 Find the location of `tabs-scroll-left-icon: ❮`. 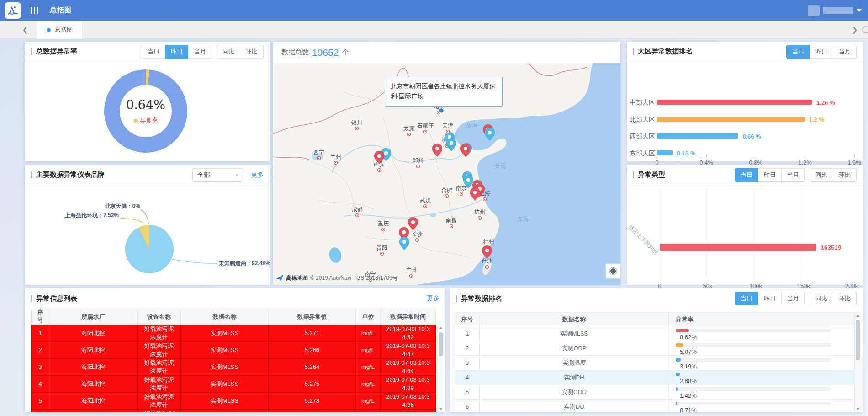

tabs-scroll-left-icon: ❮ is located at coordinates (25, 30).